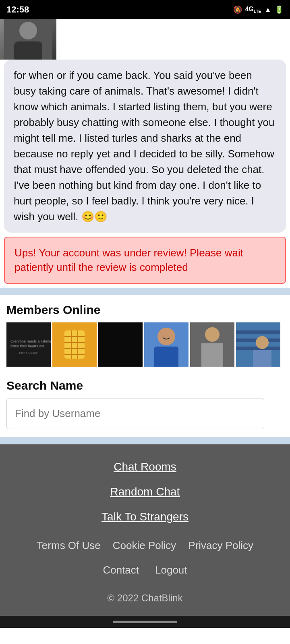 Image resolution: width=290 pixels, height=644 pixels. Describe the element at coordinates (259, 10) in the screenshot. I see `status-icons: 🔕 4GLTE ▲ 🔋` at that location.